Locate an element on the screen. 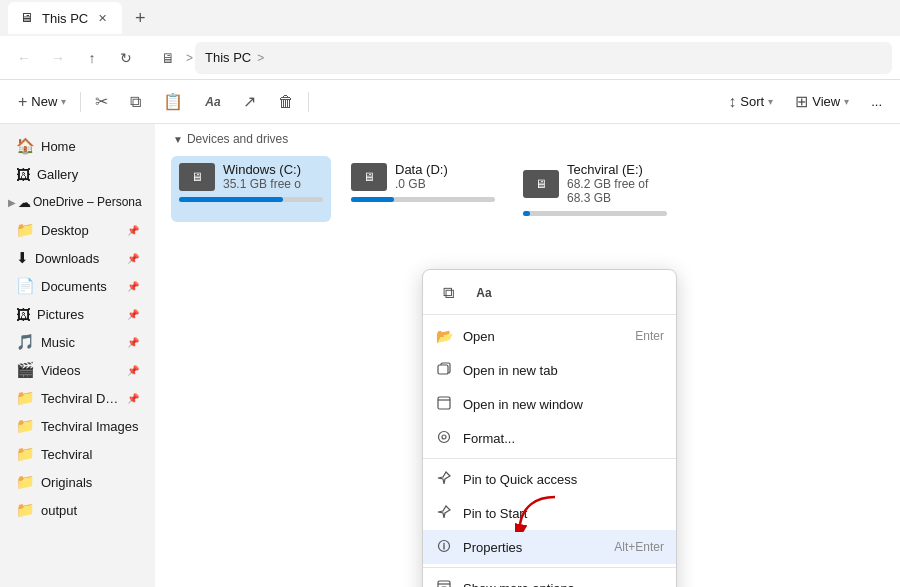 The height and width of the screenshot is (587, 900). cm-rename-button: Aa is located at coordinates (484, 293).